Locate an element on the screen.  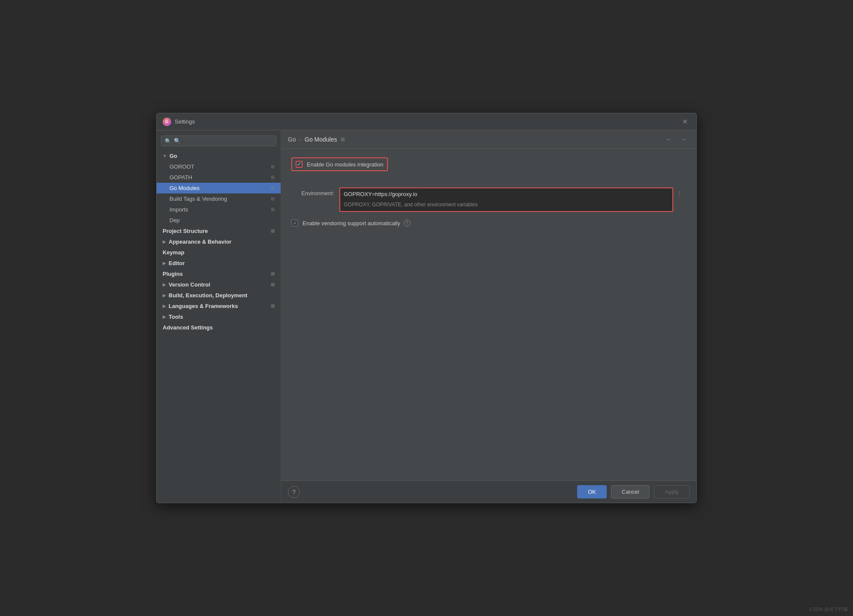
gopath-icon: ⊞ is located at coordinates (273, 178).